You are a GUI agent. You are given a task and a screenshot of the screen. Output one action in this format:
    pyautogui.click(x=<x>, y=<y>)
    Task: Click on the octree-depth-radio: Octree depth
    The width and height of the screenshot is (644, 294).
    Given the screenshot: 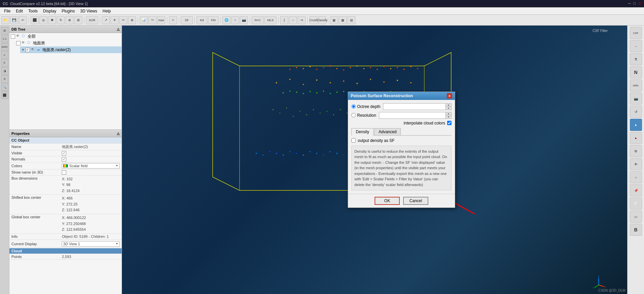 What is the action you would take?
    pyautogui.click(x=366, y=107)
    